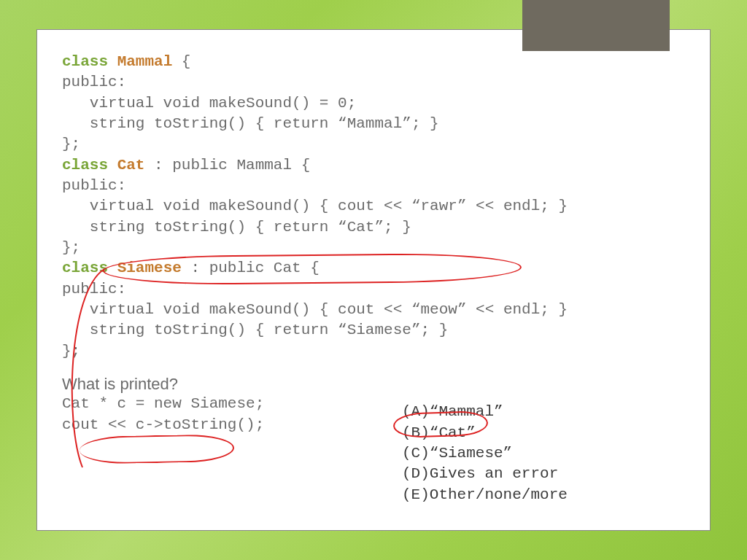 The image size is (747, 560). I want to click on code-line-5: };, so click(374, 144).